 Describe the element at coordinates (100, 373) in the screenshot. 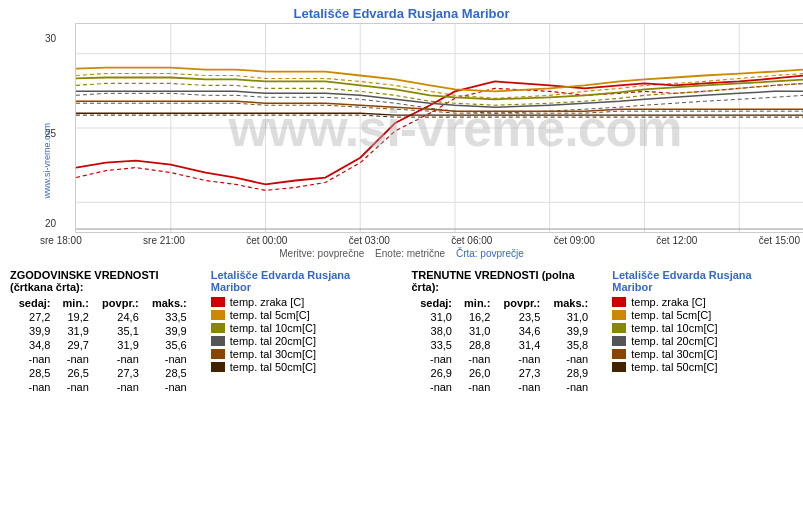

I see `table-row: 28,526,527,328,5` at that location.